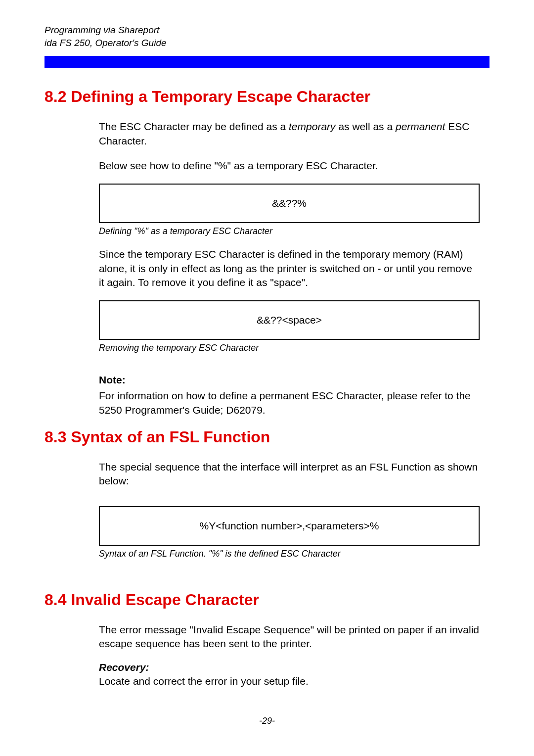 This screenshot has height=756, width=534. What do you see at coordinates (312, 127) in the screenshot?
I see `emph-temporary: temporary` at bounding box center [312, 127].